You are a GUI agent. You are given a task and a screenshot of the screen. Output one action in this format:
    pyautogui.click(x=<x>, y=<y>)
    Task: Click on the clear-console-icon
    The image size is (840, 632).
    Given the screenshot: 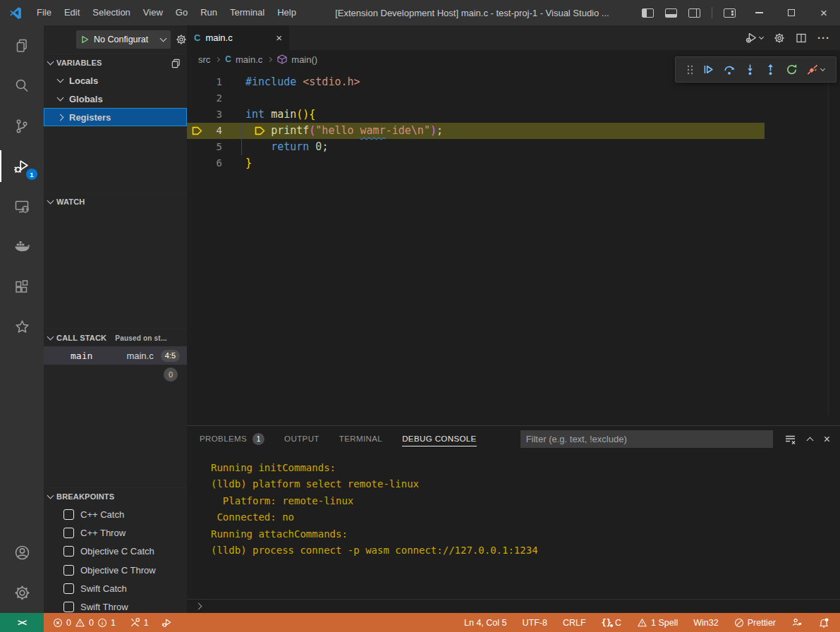 What is the action you would take?
    pyautogui.click(x=790, y=439)
    